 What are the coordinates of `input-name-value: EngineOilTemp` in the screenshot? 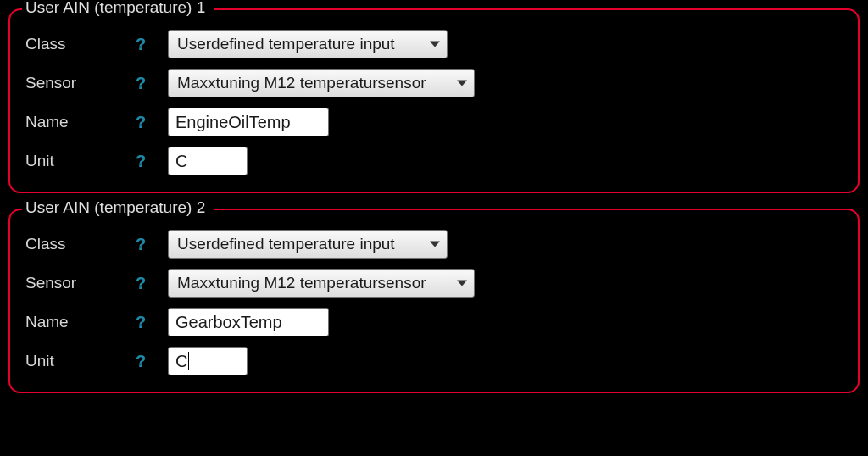 It's located at (233, 122).